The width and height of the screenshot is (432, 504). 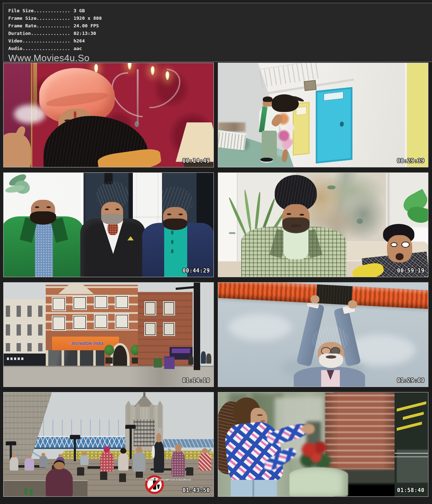 What do you see at coordinates (160, 414) in the screenshot?
I see `tower-turret` at bounding box center [160, 414].